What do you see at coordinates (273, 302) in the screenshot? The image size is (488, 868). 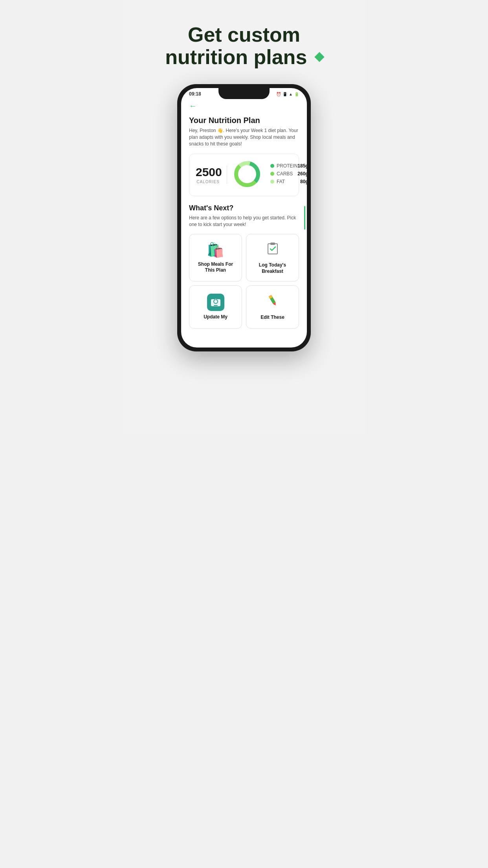 I see `pencil-icon` at bounding box center [273, 302].